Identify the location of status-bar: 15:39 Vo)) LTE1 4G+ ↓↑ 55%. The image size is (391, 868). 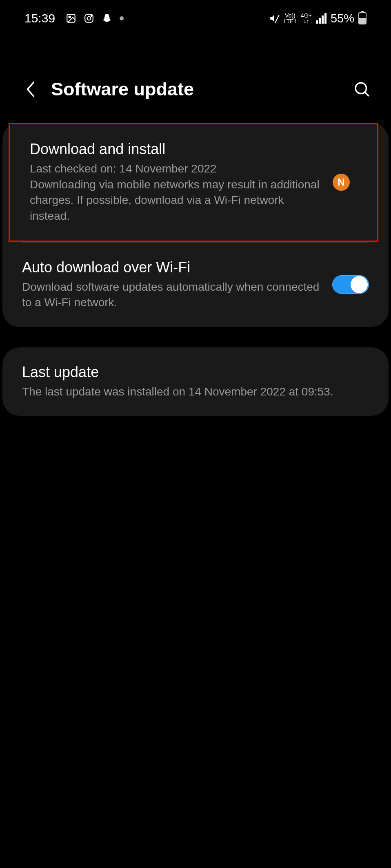
(196, 17).